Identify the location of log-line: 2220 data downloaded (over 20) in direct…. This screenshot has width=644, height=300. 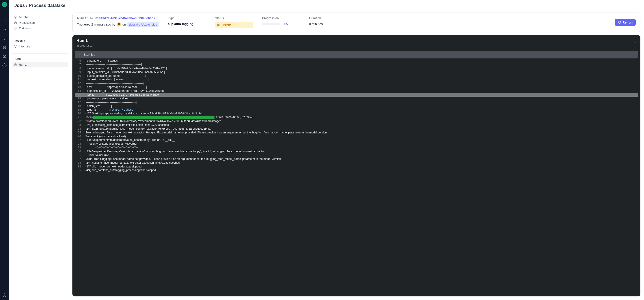
(356, 121).